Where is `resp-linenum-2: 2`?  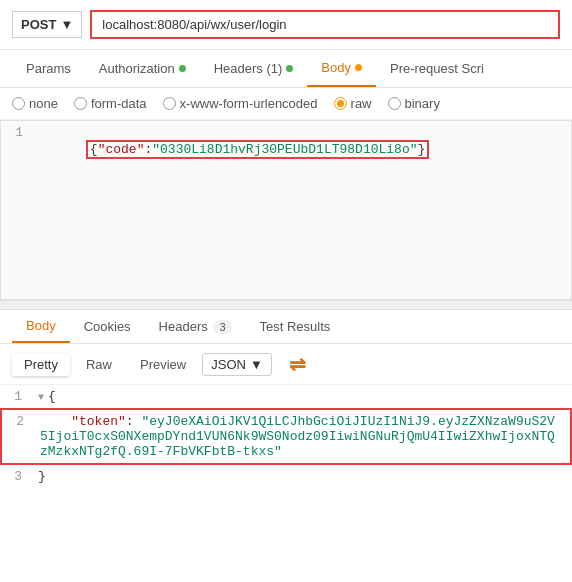
resp-linenum-2: 2 is located at coordinates (17, 422).